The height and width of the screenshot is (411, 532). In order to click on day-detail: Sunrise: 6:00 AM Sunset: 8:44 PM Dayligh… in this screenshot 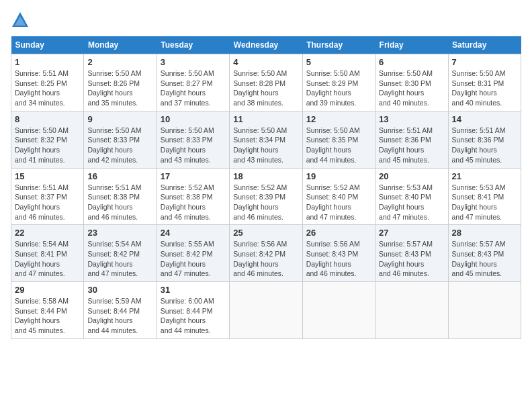, I will do `click(193, 316)`.